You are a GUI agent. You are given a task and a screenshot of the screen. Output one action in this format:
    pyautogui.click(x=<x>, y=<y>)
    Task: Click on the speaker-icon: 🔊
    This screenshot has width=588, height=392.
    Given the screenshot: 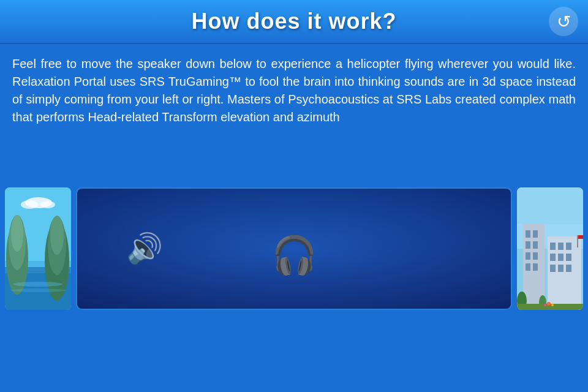 What is the action you would take?
    pyautogui.click(x=145, y=249)
    